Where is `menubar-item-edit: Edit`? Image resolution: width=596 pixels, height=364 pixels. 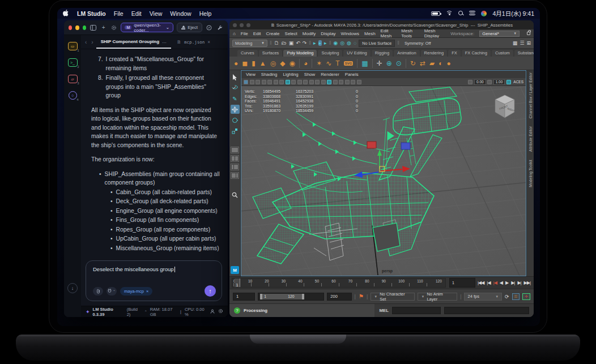
menubar-item-edit: Edit is located at coordinates (137, 14).